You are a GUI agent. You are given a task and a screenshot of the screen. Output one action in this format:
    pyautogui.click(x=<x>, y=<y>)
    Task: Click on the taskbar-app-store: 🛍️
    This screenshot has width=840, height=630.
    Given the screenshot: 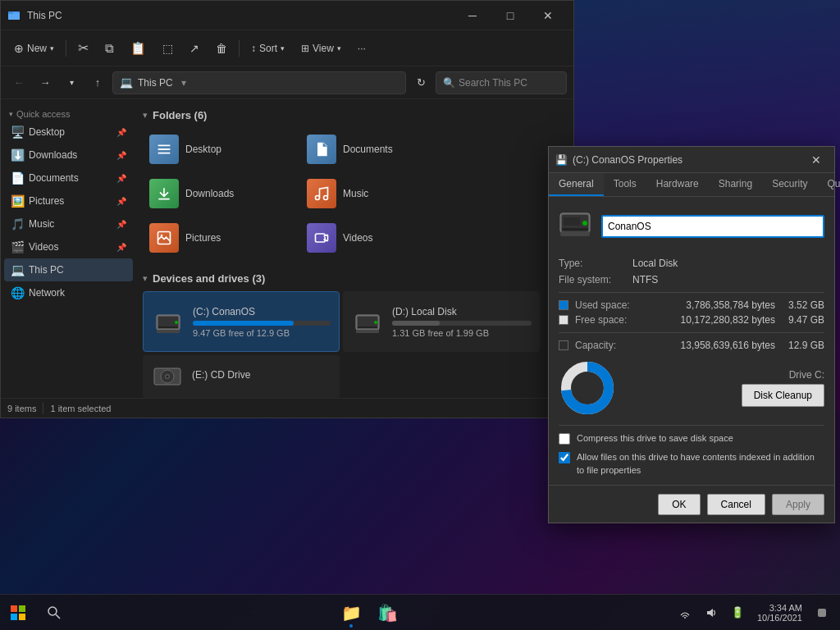 What is the action you would take?
    pyautogui.click(x=387, y=613)
    